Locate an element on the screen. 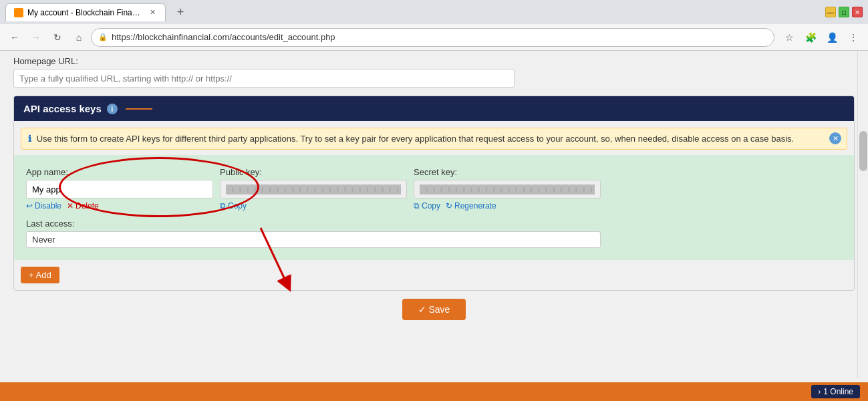  app-name-input is located at coordinates (120, 189).